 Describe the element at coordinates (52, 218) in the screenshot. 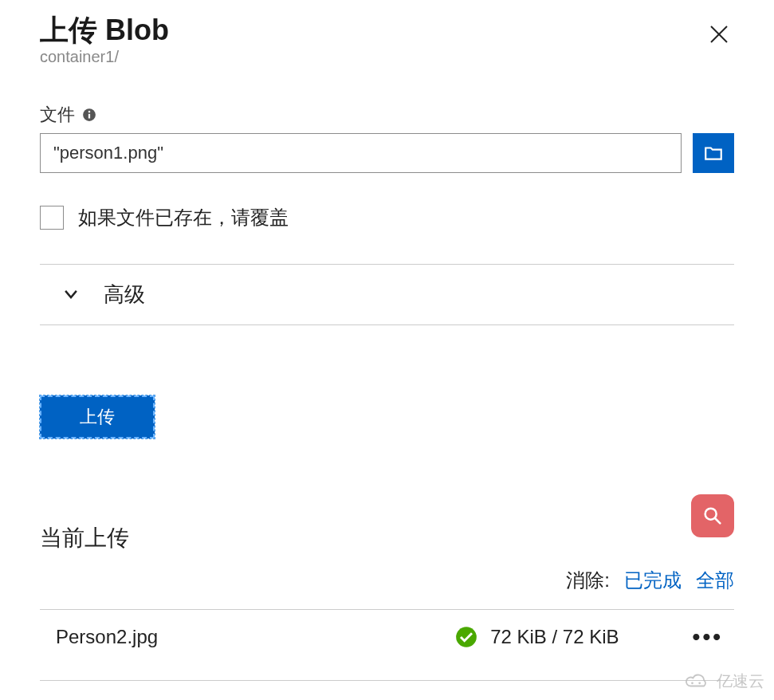

I see `overwrite-checkbox` at that location.